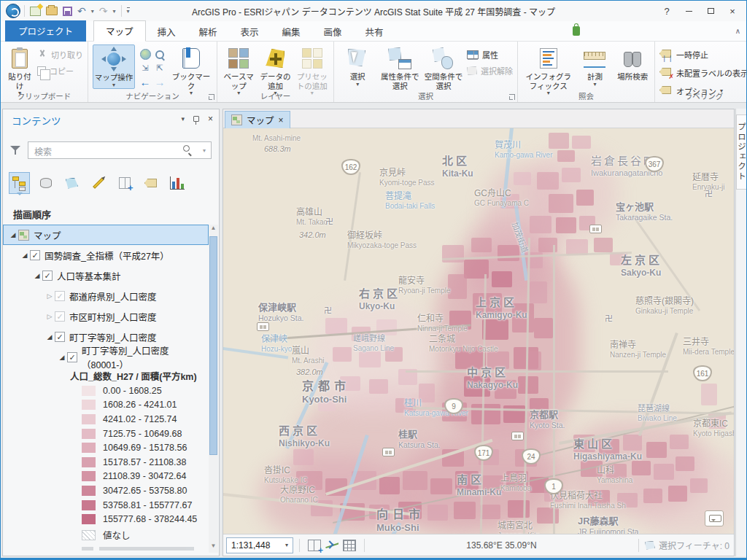 The height and width of the screenshot is (560, 747). What do you see at coordinates (45, 183) in the screenshot?
I see `list-by-data-source-icon` at bounding box center [45, 183].